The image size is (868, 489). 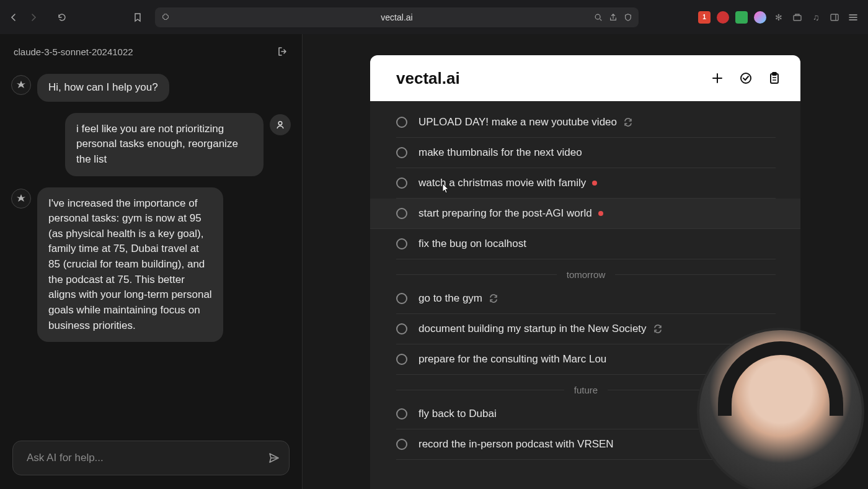 What do you see at coordinates (73, 52) in the screenshot?
I see `model-label: claude-3-5-sonnet-20241022` at bounding box center [73, 52].